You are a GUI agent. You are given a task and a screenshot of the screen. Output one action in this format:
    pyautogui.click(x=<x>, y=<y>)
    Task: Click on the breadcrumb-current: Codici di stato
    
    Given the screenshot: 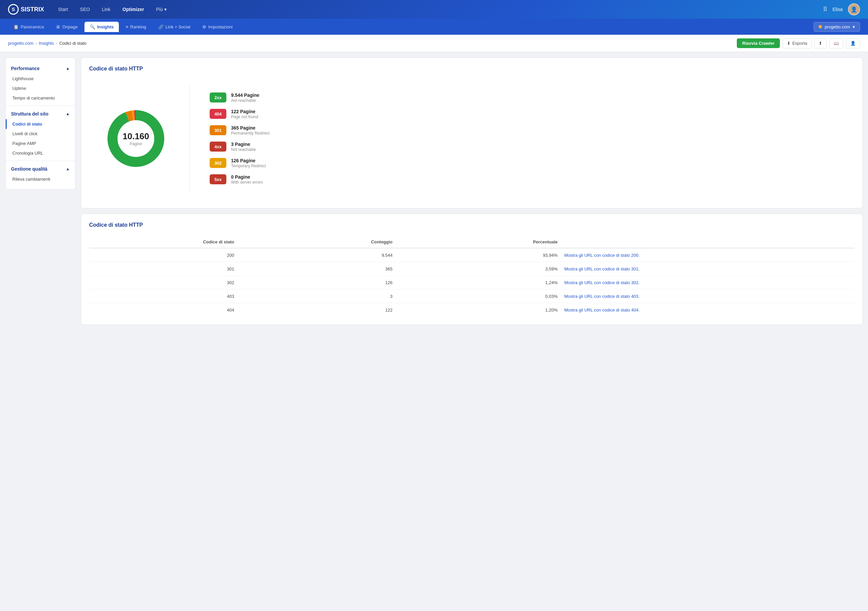 What is the action you would take?
    pyautogui.click(x=73, y=43)
    